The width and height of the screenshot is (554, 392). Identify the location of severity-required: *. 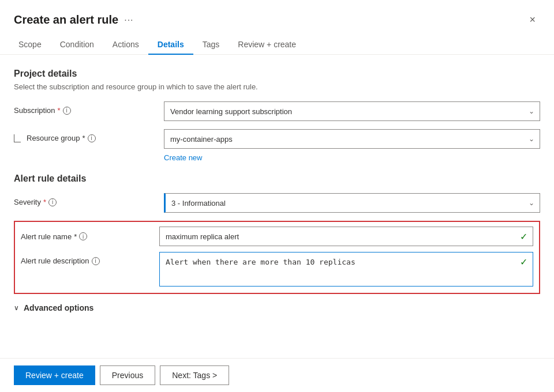
(45, 202).